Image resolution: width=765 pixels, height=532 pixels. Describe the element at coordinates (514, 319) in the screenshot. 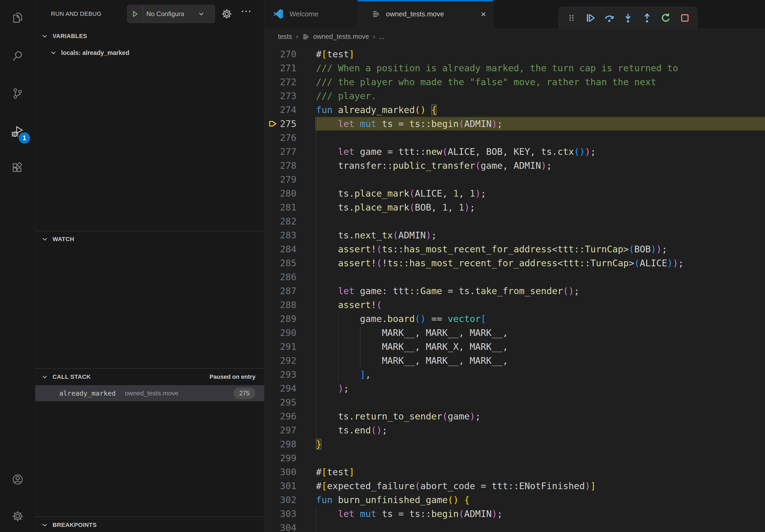

I see `code-line: 289 game.board() == vector[` at that location.